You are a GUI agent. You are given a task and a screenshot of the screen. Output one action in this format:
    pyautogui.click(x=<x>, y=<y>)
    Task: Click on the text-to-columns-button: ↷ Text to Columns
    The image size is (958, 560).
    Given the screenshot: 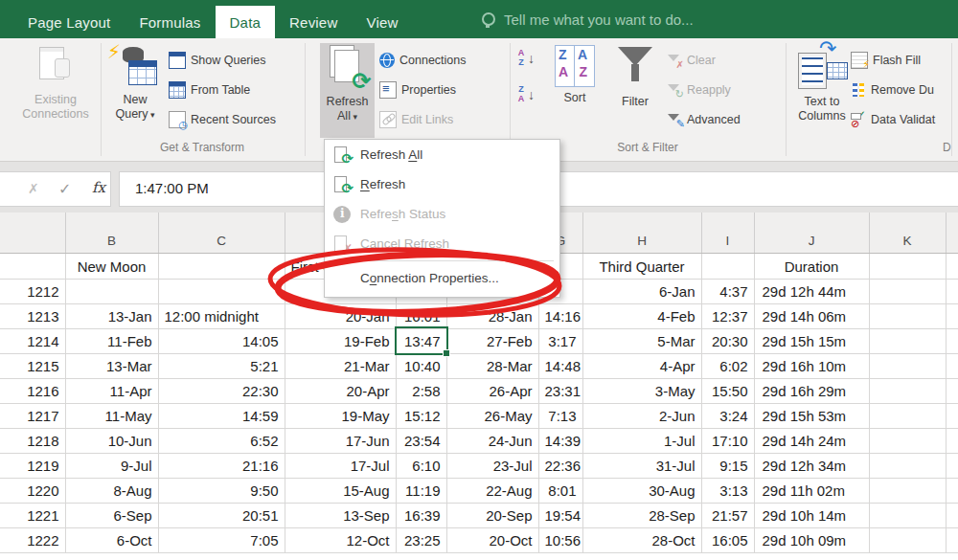 What is the action you would take?
    pyautogui.click(x=822, y=90)
    